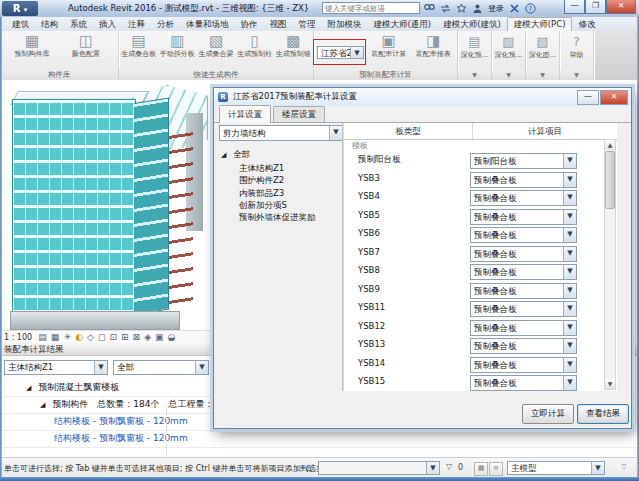 The height and width of the screenshot is (481, 639). What do you see at coordinates (509, 56) in the screenshot?
I see `ribbon-mini-panel-button: ▨ 深化预... ▼` at bounding box center [509, 56].